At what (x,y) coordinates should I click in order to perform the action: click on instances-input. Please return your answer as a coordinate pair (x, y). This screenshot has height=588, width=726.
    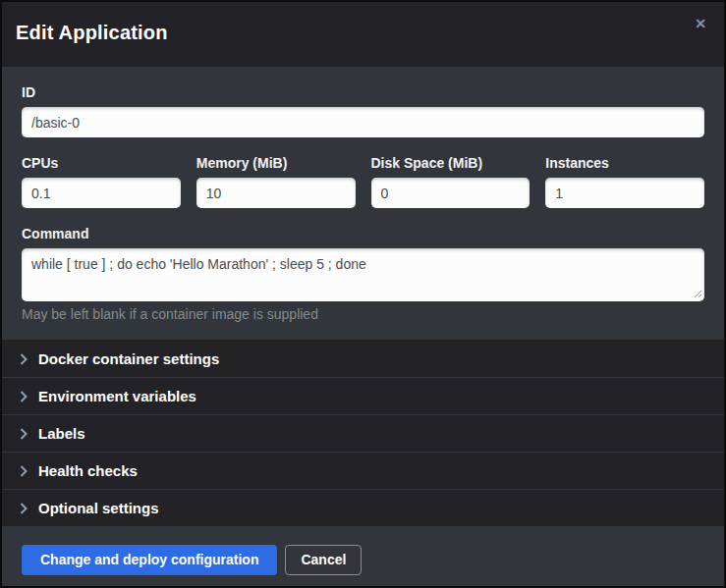
    Looking at the image, I should click on (625, 192).